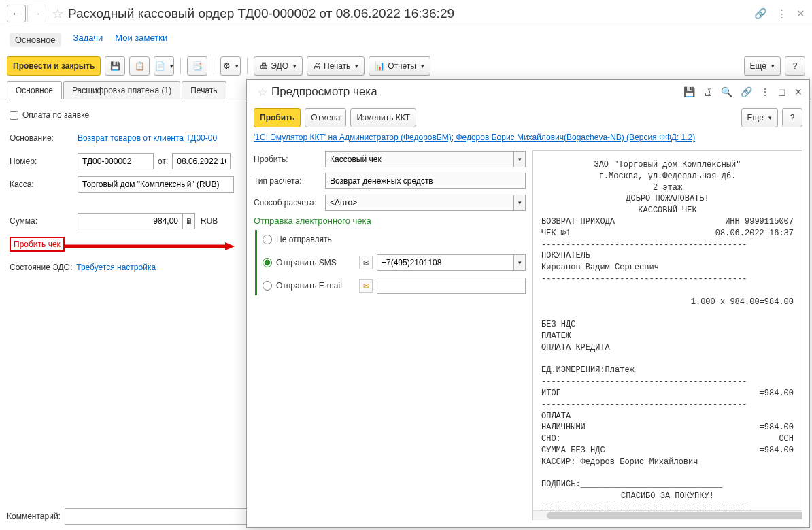 The image size is (812, 530). I want to click on sum-label: Сумма:, so click(44, 221).